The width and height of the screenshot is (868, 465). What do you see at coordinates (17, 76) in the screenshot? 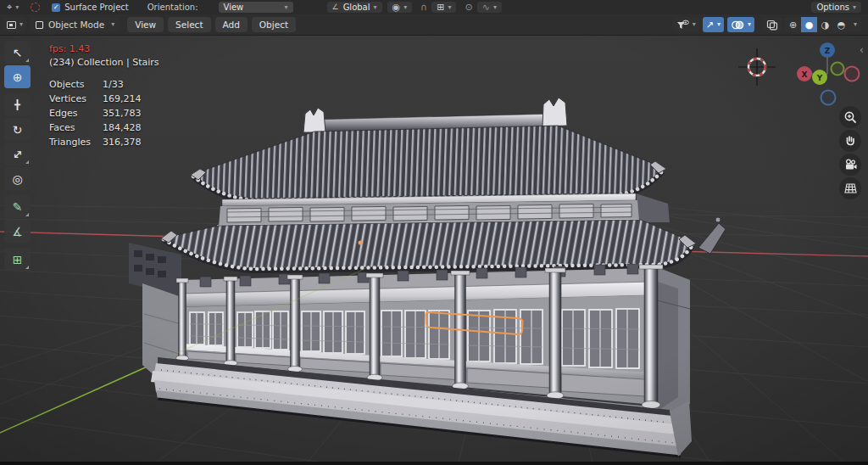
I see `tool-cursor: ⊕` at bounding box center [17, 76].